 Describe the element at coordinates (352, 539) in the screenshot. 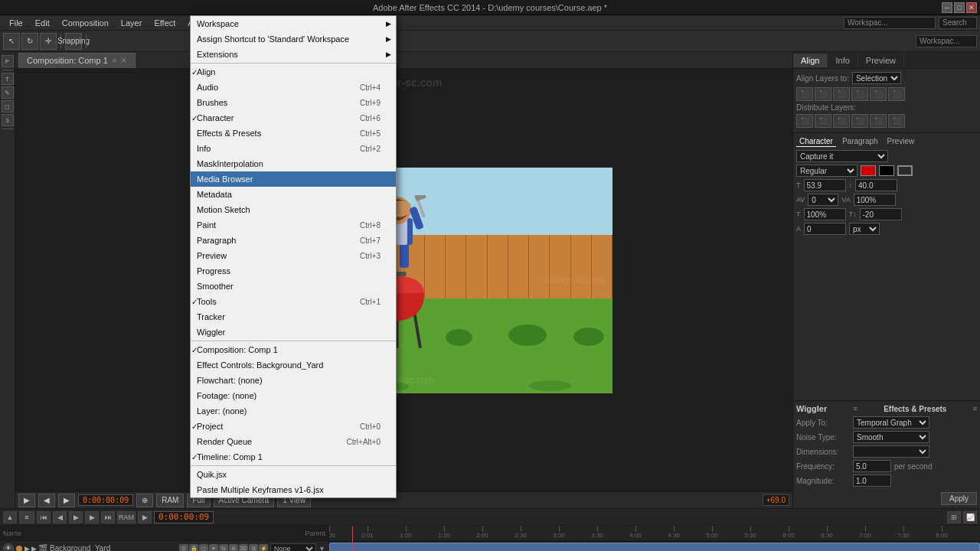

I see `playhead` at that location.